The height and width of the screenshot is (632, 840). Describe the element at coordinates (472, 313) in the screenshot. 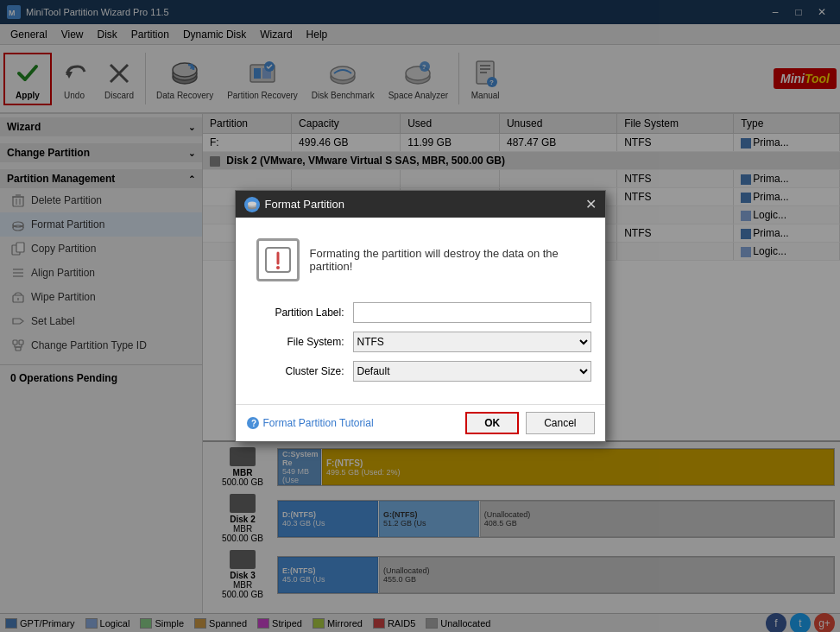

I see `partition-label-input` at that location.